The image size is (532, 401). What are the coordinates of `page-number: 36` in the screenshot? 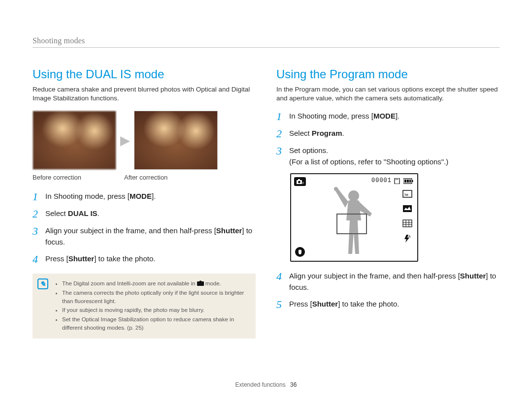 It's located at (294, 385).